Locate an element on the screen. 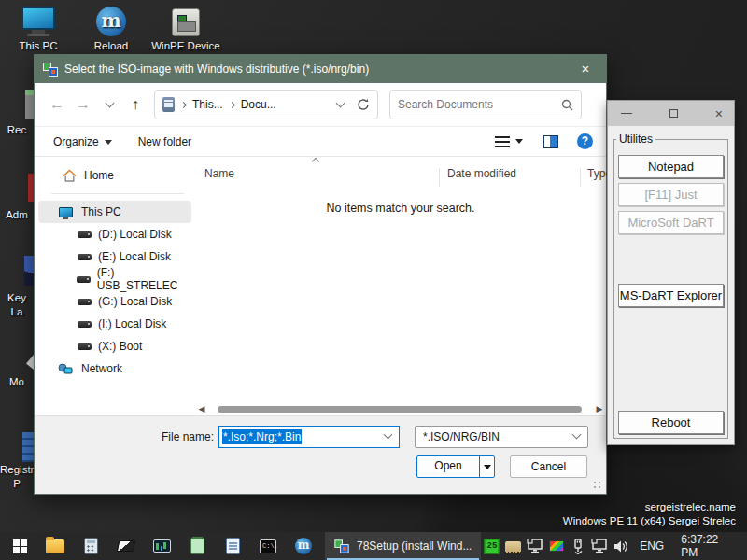  hard-drive-icon is located at coordinates (84, 325).